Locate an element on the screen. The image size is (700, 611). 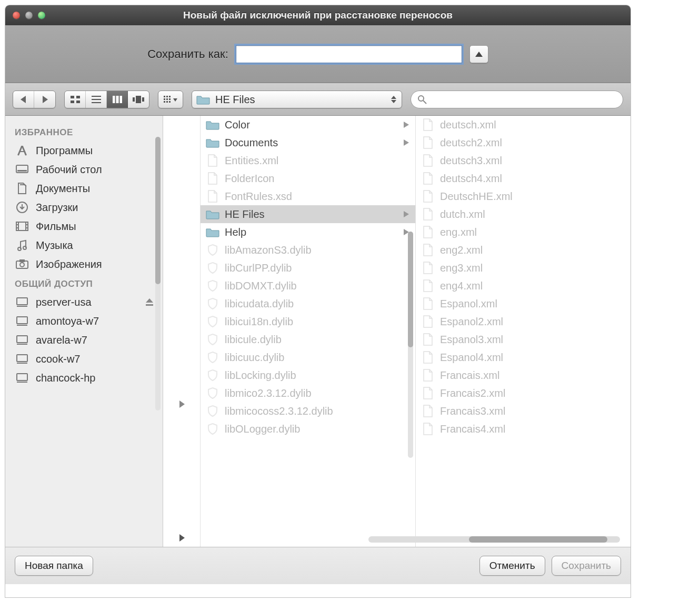
file-name-label: Entities.xml is located at coordinates (252, 161).